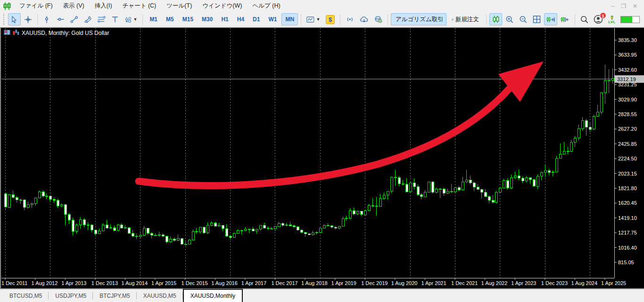 The height and width of the screenshot is (302, 644). Describe the element at coordinates (554, 283) in the screenshot. I see `svg-text: 1 Dec 2023` at that location.